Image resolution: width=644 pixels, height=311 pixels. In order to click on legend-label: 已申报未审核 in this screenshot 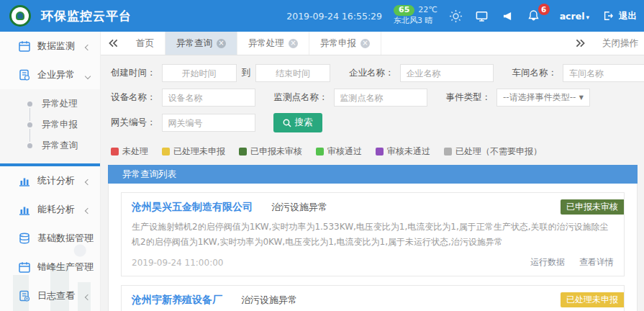, I will do `click(276, 151)`.